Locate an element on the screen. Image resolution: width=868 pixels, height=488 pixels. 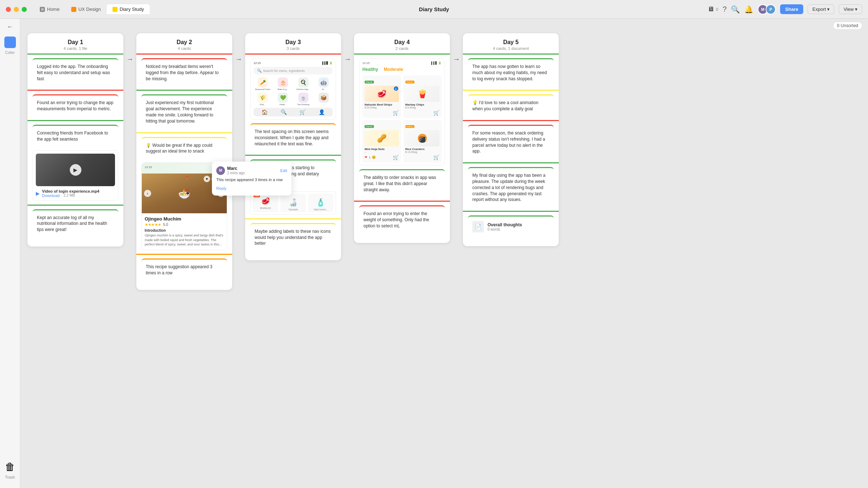
comment-text: This recipe appeared 3 times in a row is located at coordinates (252, 180).